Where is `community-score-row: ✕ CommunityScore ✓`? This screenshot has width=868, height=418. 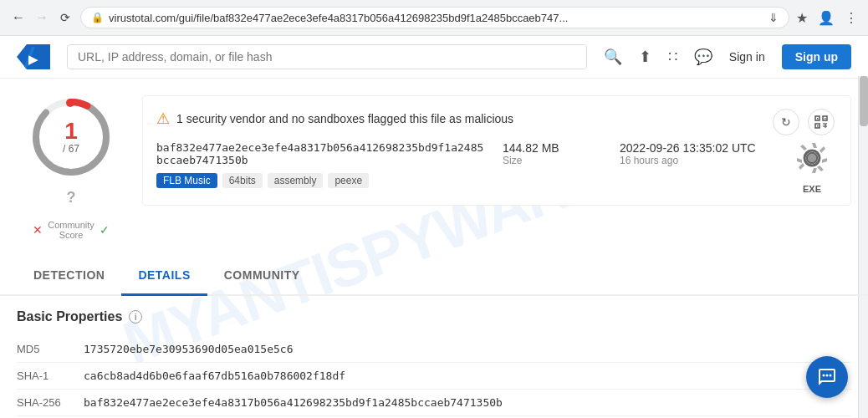
community-score-row: ✕ CommunityScore ✓ is located at coordinates (71, 230).